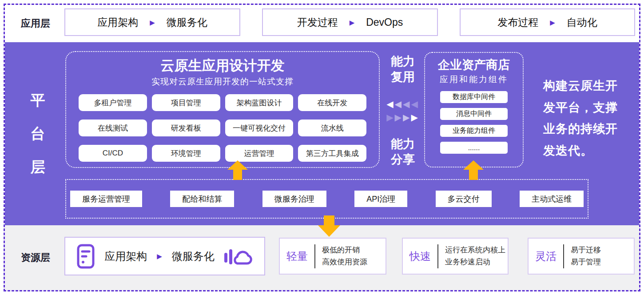 This screenshot has width=644, height=295. Describe the element at coordinates (327, 199) in the screenshot. I see `platform-service-row: 服务运营管理 配给和结算 微服务治理 API治理 多云交付 主动式运维` at that location.